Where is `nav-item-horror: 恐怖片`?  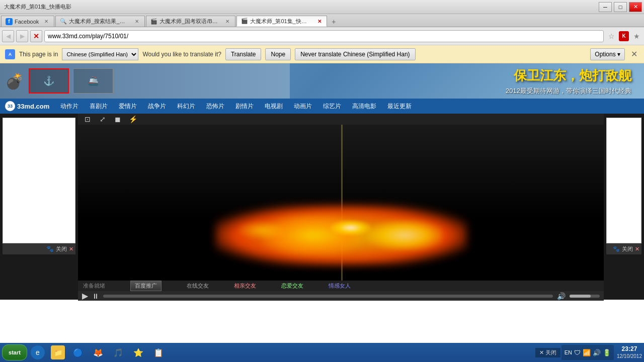 nav-item-horror: 恐怖片 is located at coordinates (215, 106).